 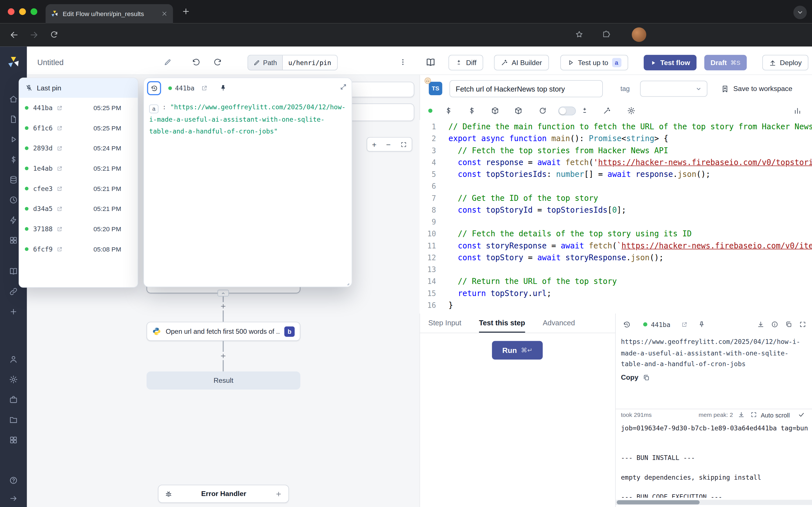 I want to click on window-minimize-button, so click(x=22, y=11).